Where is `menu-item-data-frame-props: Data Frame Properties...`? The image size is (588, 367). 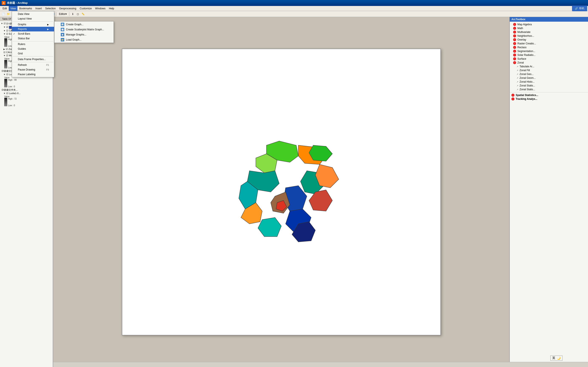 menu-item-data-frame-props: Data Frame Properties... is located at coordinates (33, 59).